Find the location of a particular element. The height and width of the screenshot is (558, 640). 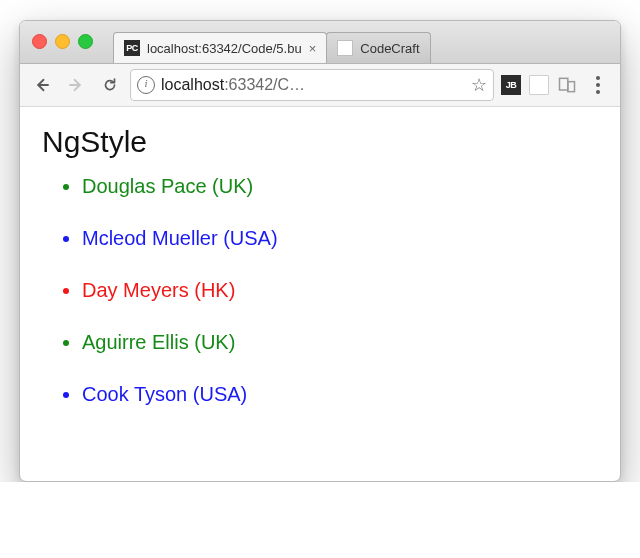

window-maximize-button is located at coordinates (86, 42).